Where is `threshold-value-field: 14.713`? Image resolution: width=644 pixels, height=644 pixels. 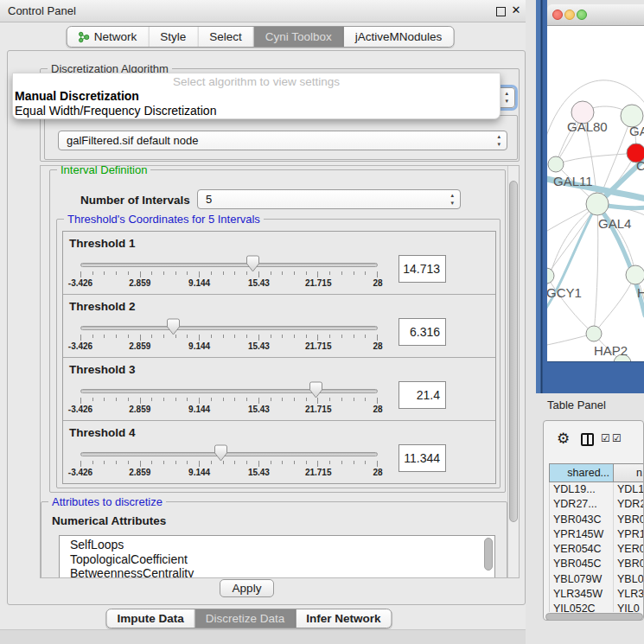 threshold-value-field: 14.713 is located at coordinates (422, 269).